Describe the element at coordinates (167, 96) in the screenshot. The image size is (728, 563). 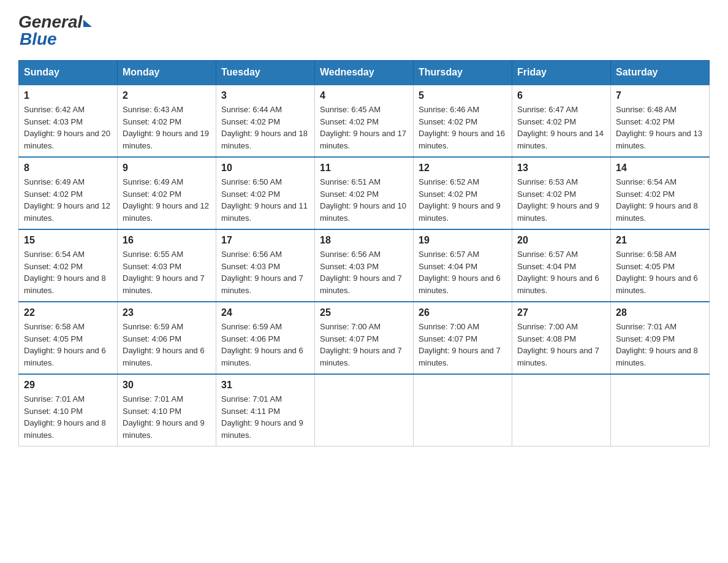
I see `day-number: 2` at that location.